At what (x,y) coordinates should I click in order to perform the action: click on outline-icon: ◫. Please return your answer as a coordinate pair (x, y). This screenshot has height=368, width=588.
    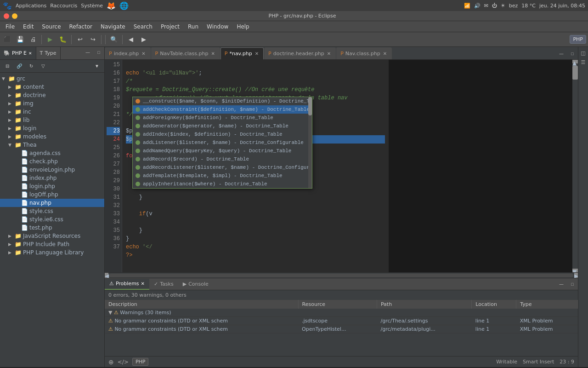
    Looking at the image, I should click on (583, 53).